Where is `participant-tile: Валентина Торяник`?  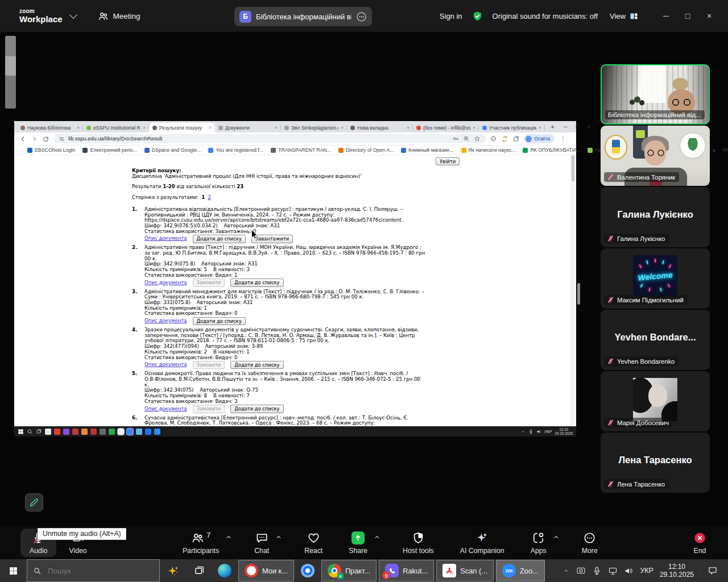 participant-tile: Валентина Торяник is located at coordinates (655, 156).